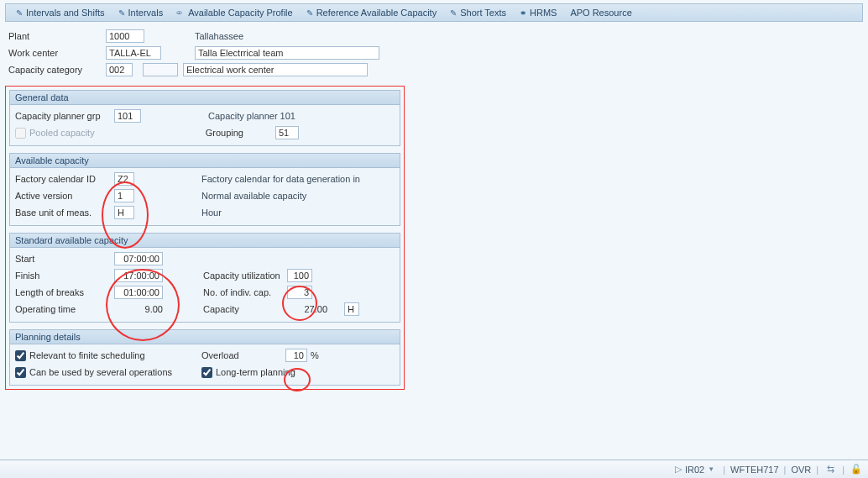  Describe the element at coordinates (212, 213) in the screenshot. I see `base-uom-desc: Hour` at that location.